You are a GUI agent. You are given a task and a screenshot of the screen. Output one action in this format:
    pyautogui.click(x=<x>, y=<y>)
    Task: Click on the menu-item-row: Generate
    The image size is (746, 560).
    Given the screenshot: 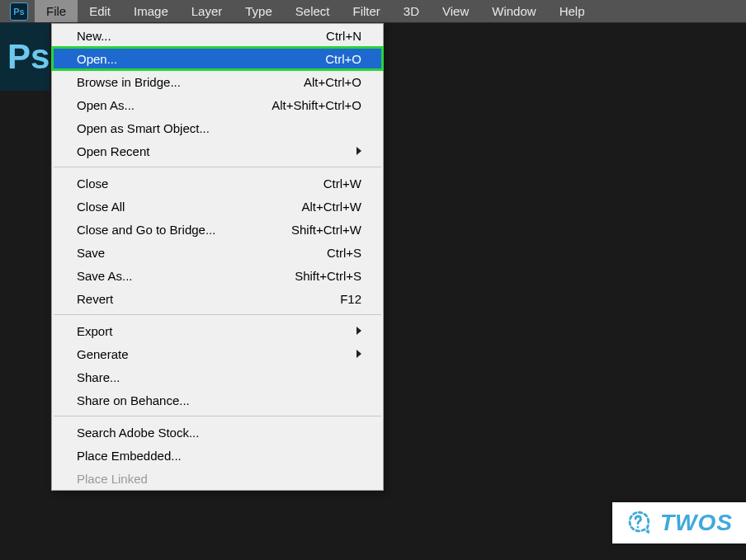 What is the action you would take?
    pyautogui.click(x=218, y=354)
    